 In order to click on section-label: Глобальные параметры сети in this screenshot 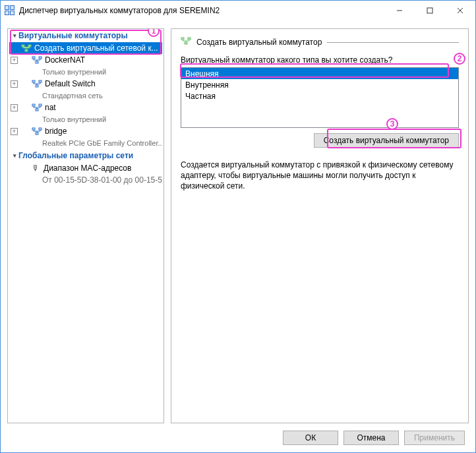, I will do `click(76, 156)`.